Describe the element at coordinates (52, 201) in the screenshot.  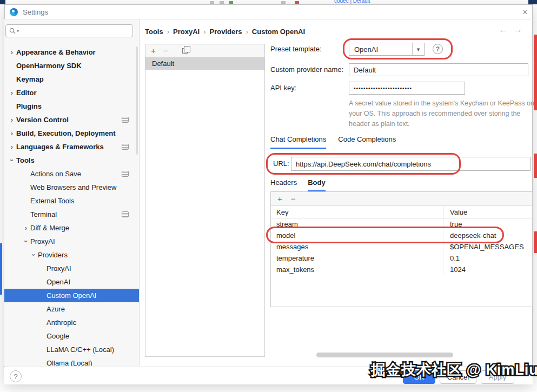
I see `sidebar-item-label: External Tools` at that location.